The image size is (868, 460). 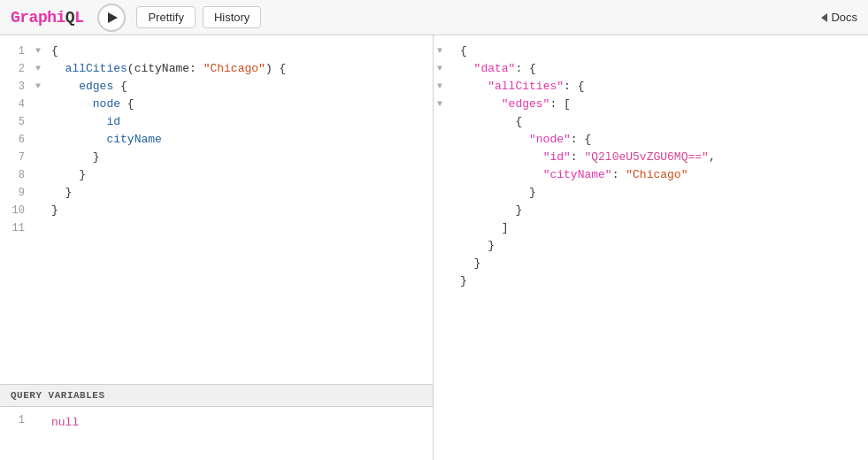 I want to click on var-line-number: 1, so click(x=16, y=433).